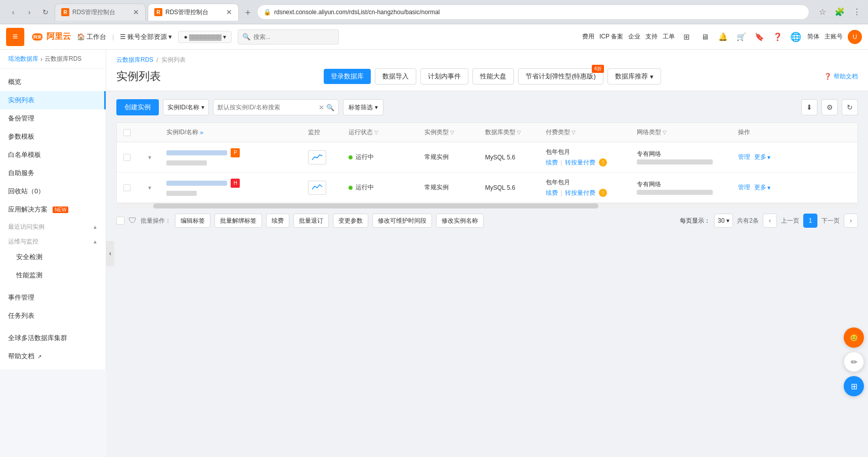  Describe the element at coordinates (376, 133) in the screenshot. I see `status-filter-icon: ▽` at that location.